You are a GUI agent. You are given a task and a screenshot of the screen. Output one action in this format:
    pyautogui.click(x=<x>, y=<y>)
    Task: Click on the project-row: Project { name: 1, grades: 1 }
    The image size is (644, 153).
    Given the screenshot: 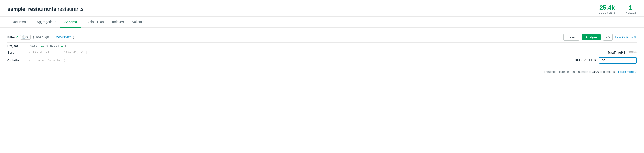 What is the action you would take?
    pyautogui.click(x=322, y=46)
    